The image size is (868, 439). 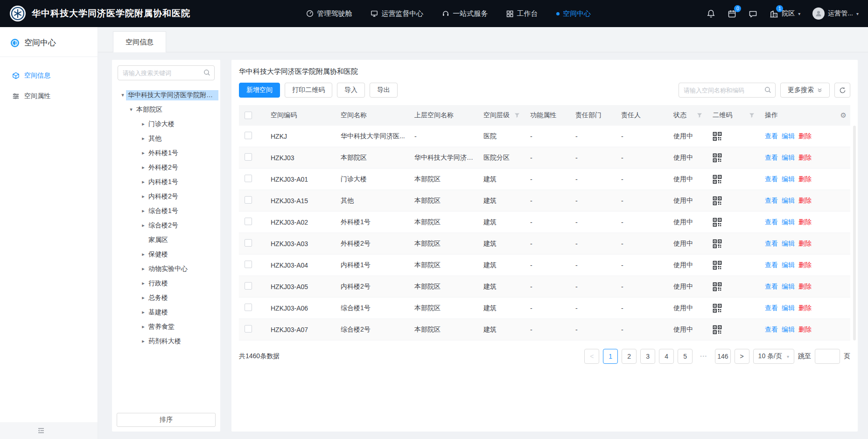 I want to click on tree-node-label: 内科楼2号, so click(x=163, y=197).